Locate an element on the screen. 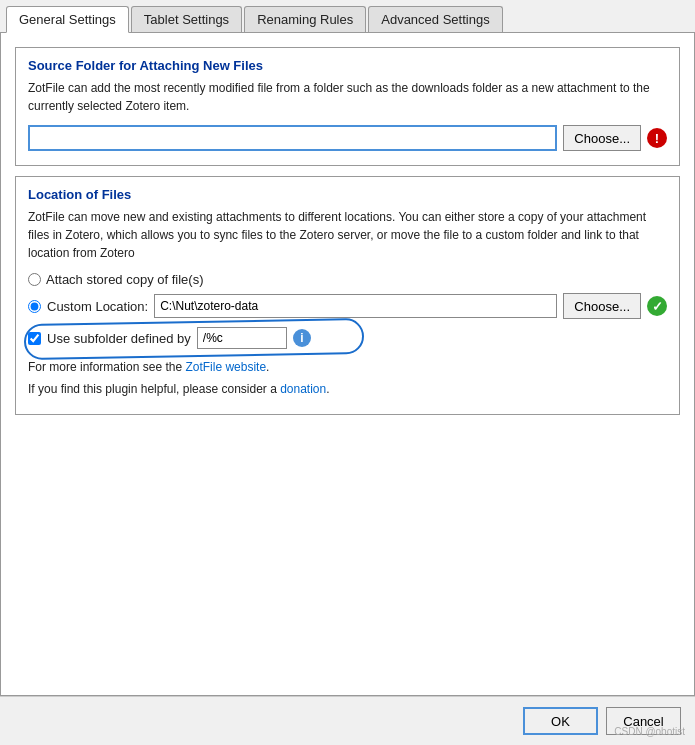 This screenshot has width=695, height=745. subfolder-row: Use subfolder defined by i is located at coordinates (348, 338).